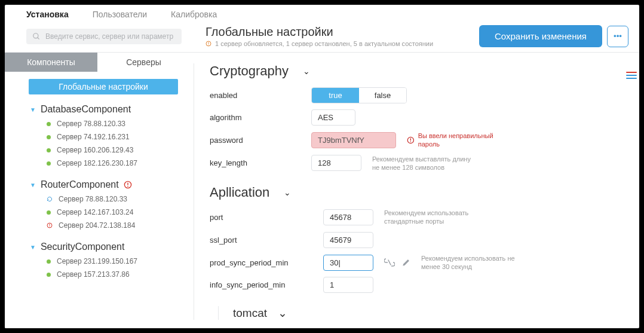  I want to click on top-nav: Установка Пользователи Калибровка, so click(322, 14).